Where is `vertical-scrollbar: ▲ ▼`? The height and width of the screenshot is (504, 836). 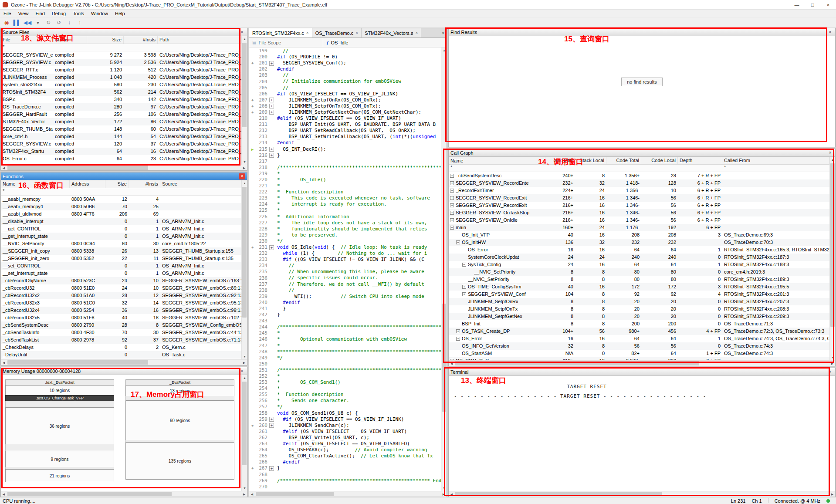 vertical-scrollbar: ▲ ▼ is located at coordinates (244, 433).